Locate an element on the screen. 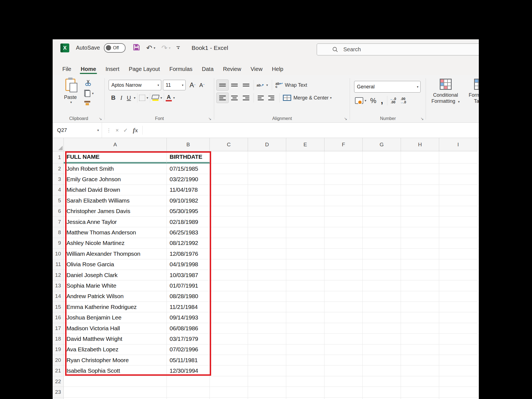 The image size is (532, 399). cell-E1 is located at coordinates (305, 157).